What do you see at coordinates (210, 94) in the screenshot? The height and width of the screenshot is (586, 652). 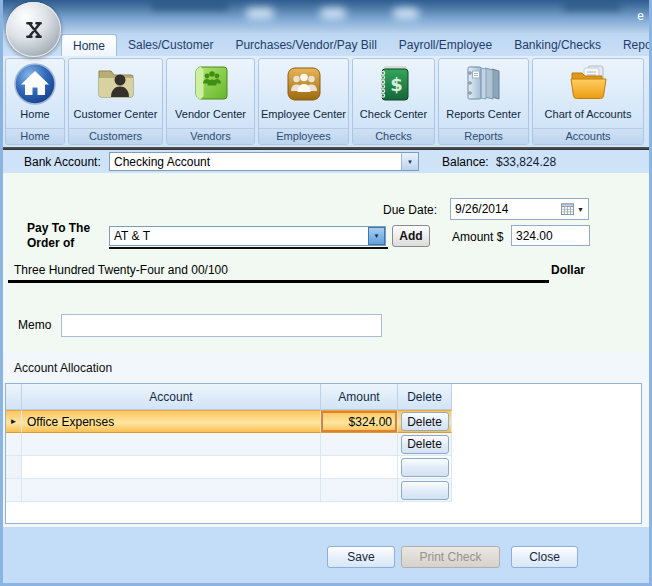 I see `vendor-center-button: Vendor Center` at bounding box center [210, 94].